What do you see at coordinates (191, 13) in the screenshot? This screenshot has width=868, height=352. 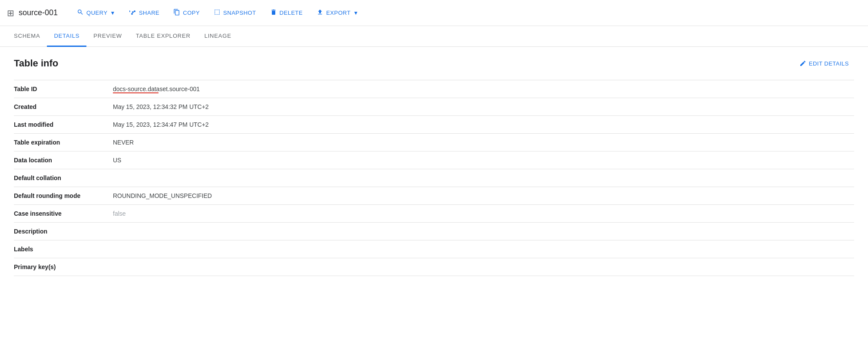 I see `copy-label: COPY` at bounding box center [191, 13].